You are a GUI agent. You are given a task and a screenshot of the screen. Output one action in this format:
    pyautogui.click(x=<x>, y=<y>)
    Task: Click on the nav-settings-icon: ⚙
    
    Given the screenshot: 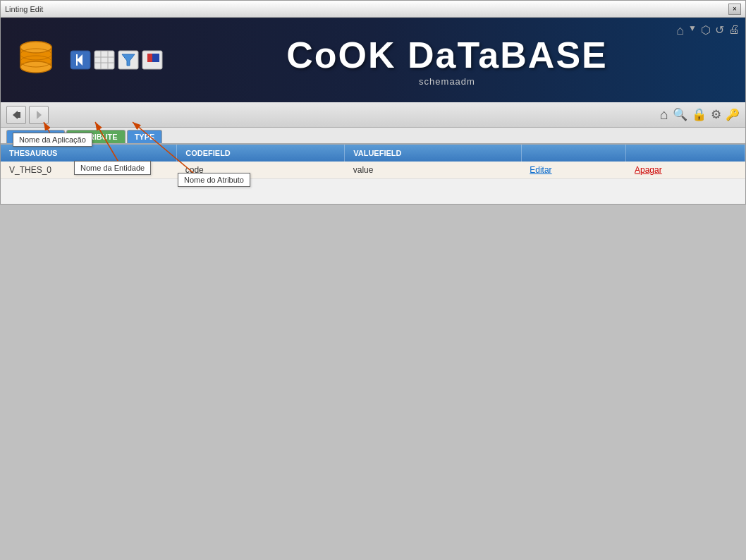 What is the action you would take?
    pyautogui.click(x=716, y=114)
    